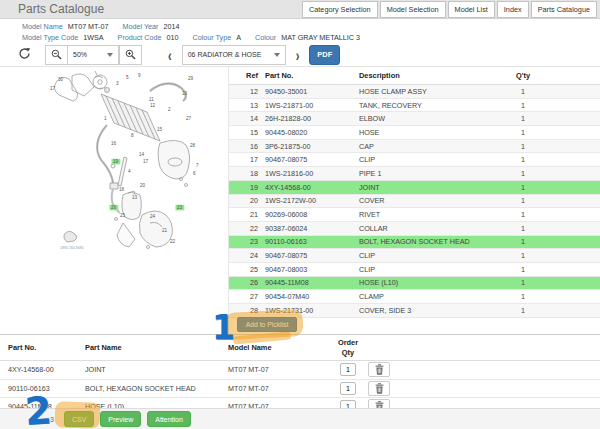  I want to click on svg-text: 23, so click(180, 208).